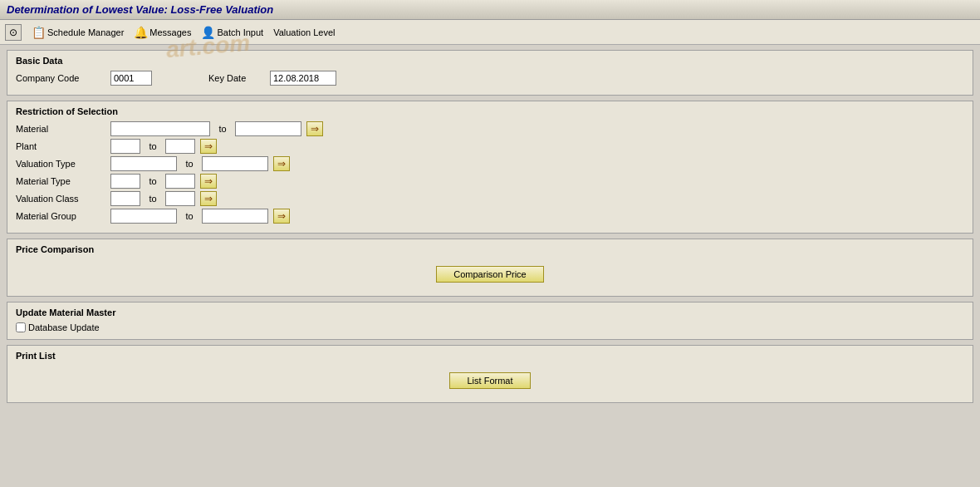  Describe the element at coordinates (240, 32) in the screenshot. I see `batch-input-label: Batch Input` at that location.